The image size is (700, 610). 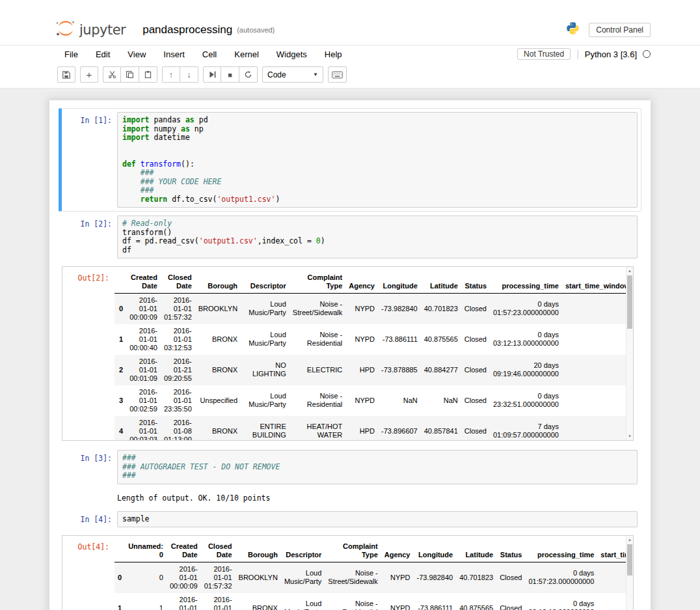 What do you see at coordinates (291, 55) in the screenshot?
I see `menu-widgets: Widgets` at bounding box center [291, 55].